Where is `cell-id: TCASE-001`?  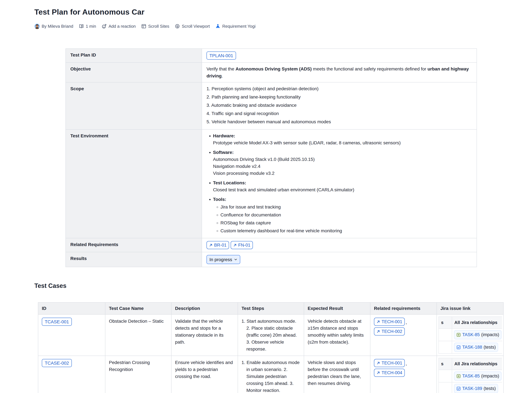
cell-id: TCASE-001 is located at coordinates (72, 335).